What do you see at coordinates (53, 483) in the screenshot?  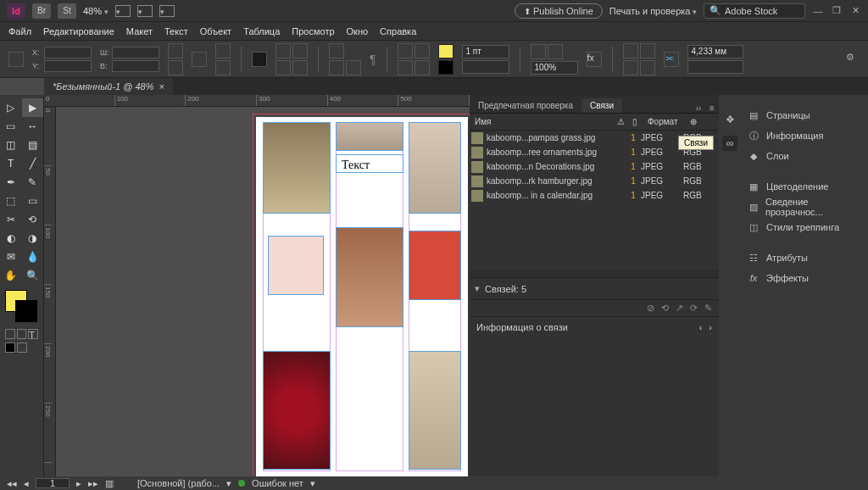 I see `page-number-input: 1` at bounding box center [53, 483].